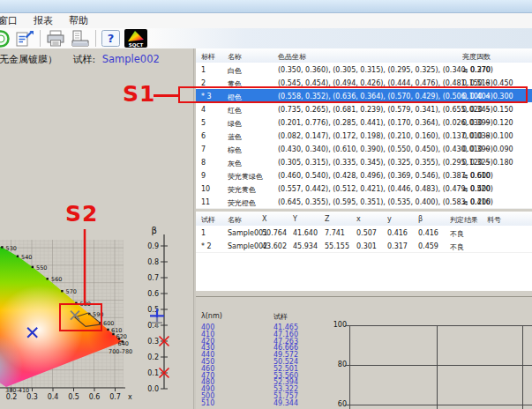 This screenshot has height=409, width=532. Describe the element at coordinates (212, 316) in the screenshot. I see `wavelength-header: λ(nm)` at that location.